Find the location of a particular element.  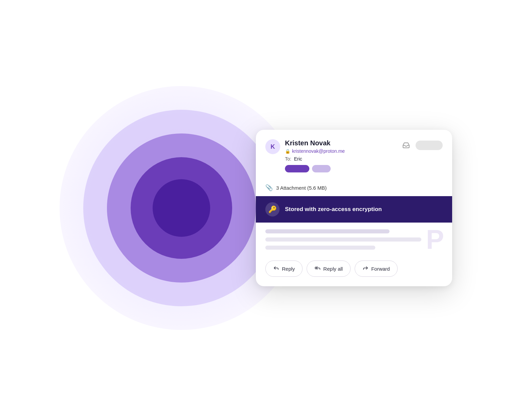

sender-email: 🔒 kristennovak@proton.me is located at coordinates (315, 151).